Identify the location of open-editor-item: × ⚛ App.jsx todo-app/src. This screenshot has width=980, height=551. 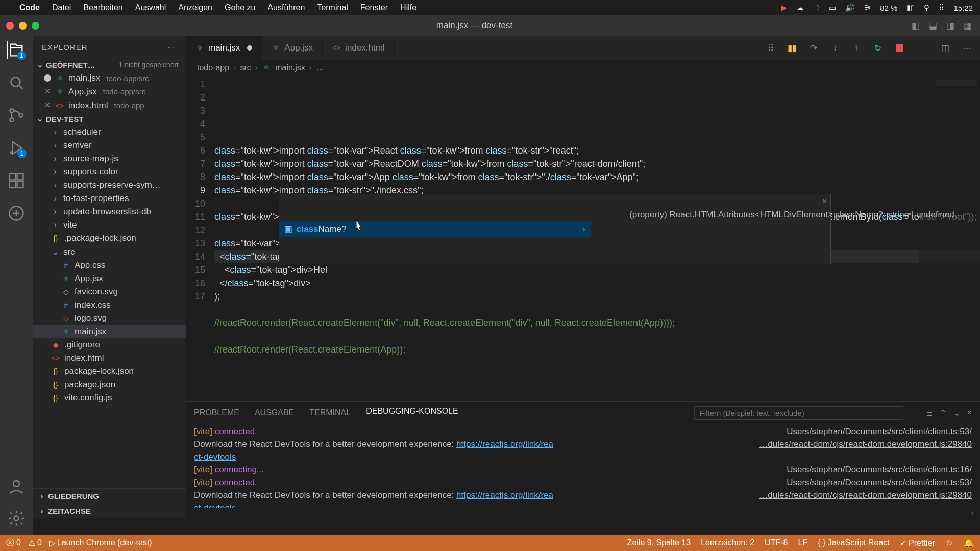
(109, 92).